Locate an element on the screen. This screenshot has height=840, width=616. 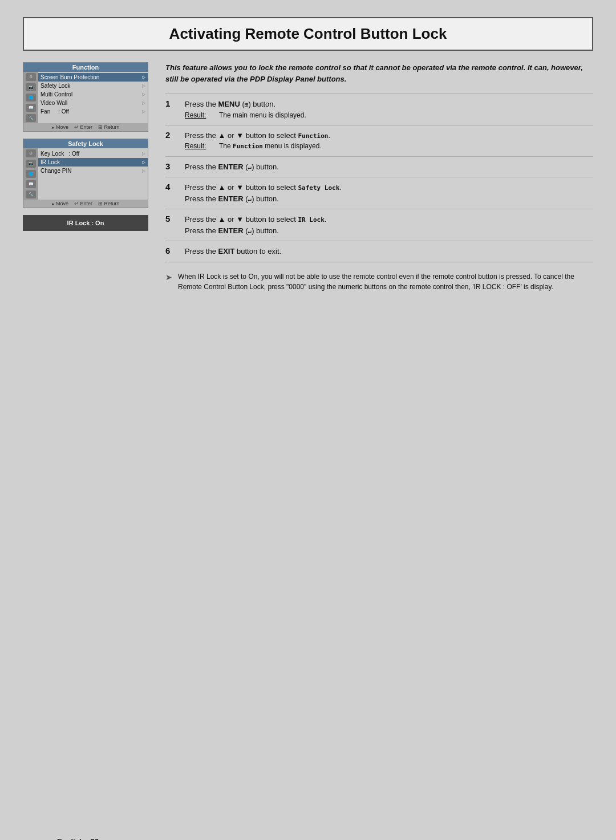
page-title: Activating Remote Control Button Lock is located at coordinates (308, 34).